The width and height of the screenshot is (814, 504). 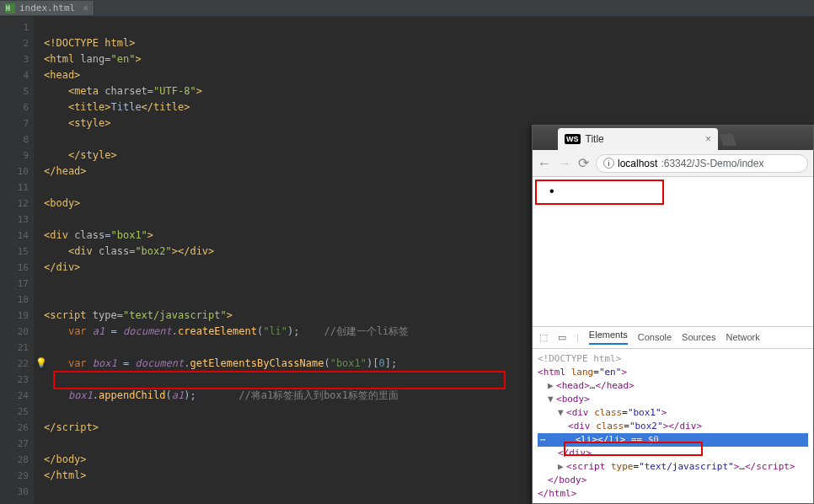 I want to click on new-tab-button, so click(x=728, y=140).